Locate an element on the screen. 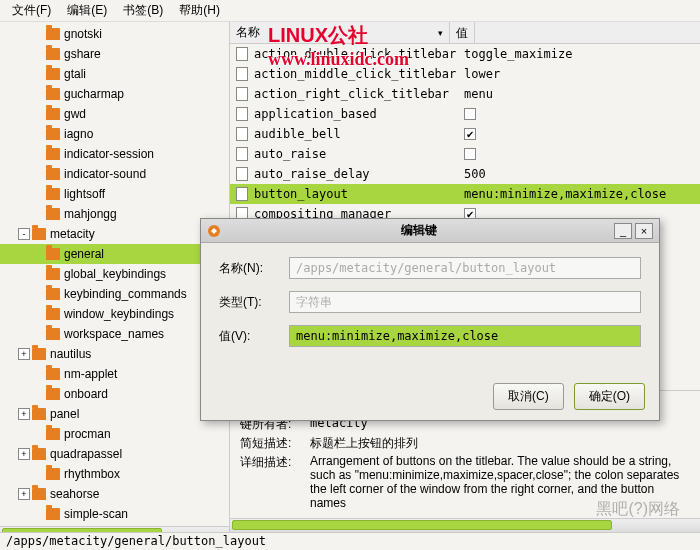 The width and height of the screenshot is (700, 550). expander-icon: - is located at coordinates (24, 234).